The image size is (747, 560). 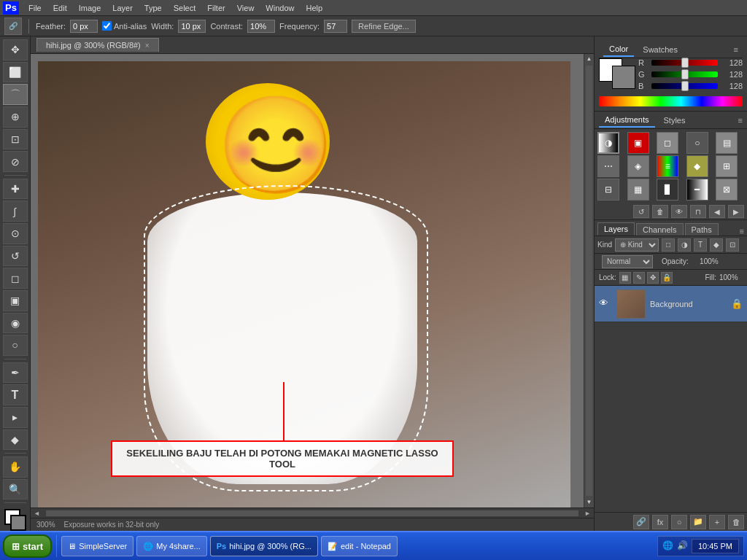 What do you see at coordinates (627, 262) in the screenshot?
I see `blend-mode-select: Normal` at bounding box center [627, 262].